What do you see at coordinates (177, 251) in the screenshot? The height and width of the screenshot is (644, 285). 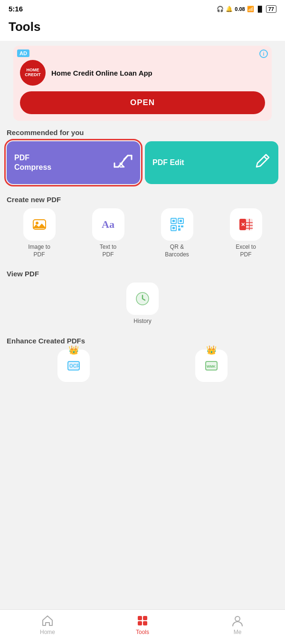 I see `qr-barcodes-label: QR &Barcodes` at bounding box center [177, 251].